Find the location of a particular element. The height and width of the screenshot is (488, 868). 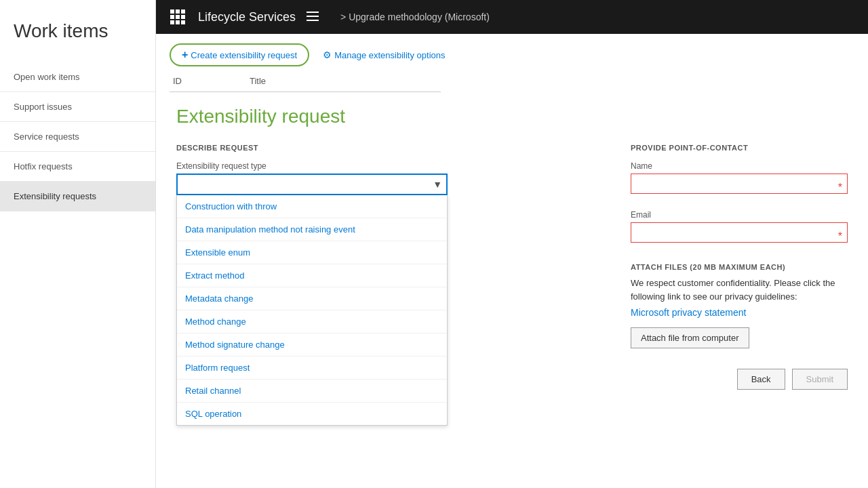

col-title: Title is located at coordinates (258, 81).